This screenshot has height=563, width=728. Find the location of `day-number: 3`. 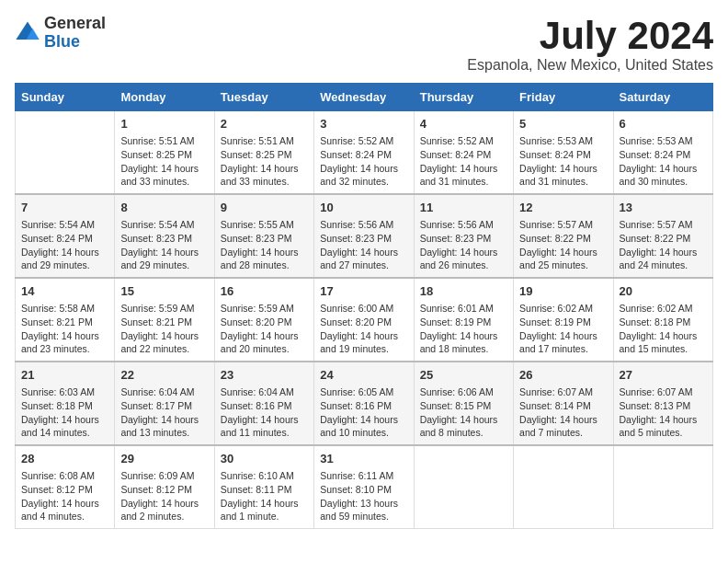

day-number: 3 is located at coordinates (364, 124).